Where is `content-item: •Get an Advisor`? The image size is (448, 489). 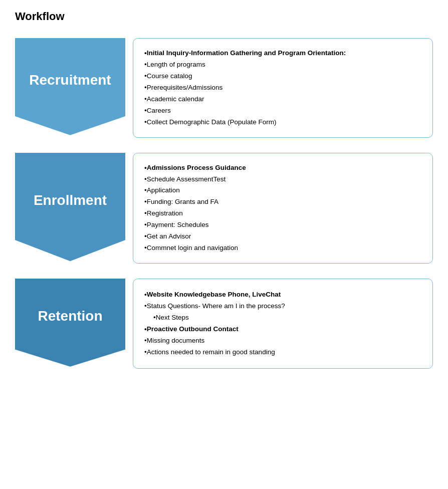
content-item: •Get an Advisor is located at coordinates (283, 236).